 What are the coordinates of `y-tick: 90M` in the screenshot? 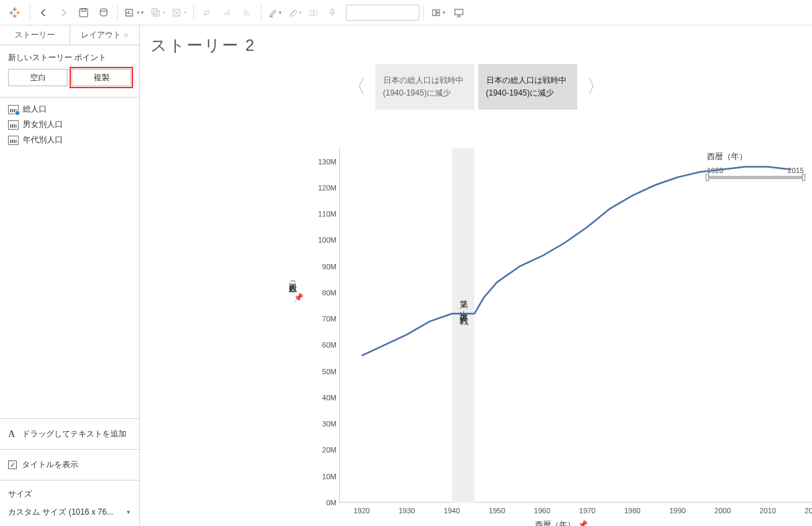 It's located at (322, 267).